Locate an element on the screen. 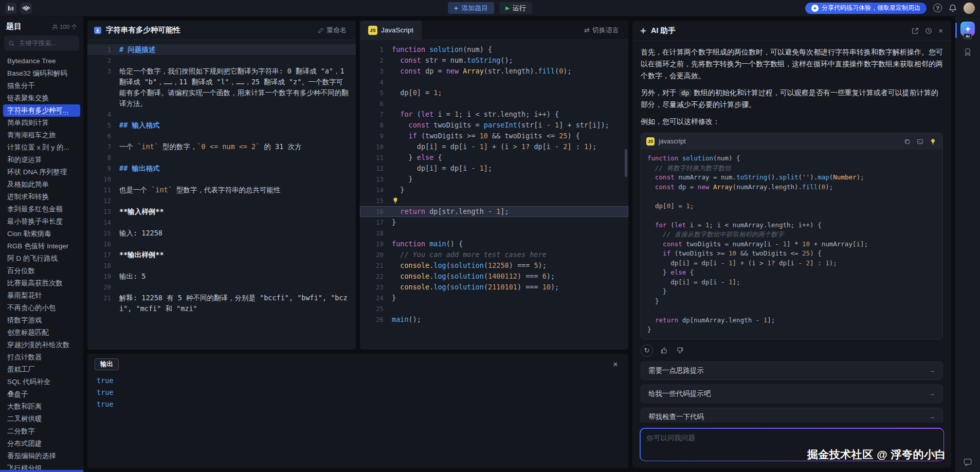 The width and height of the screenshot is (980, 472). editor-line: 8 const twoDigits = parseInt(str[i - 1] … is located at coordinates (494, 125).